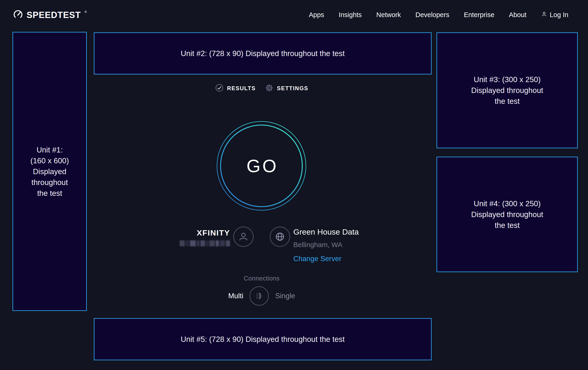  Describe the element at coordinates (559, 15) in the screenshot. I see `login-label: Log In` at that location.